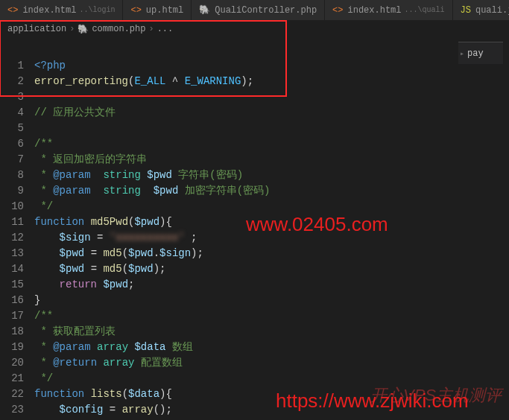  I want to click on tab-qualicontroller: 🐘 QualiController.php, so click(258, 10).